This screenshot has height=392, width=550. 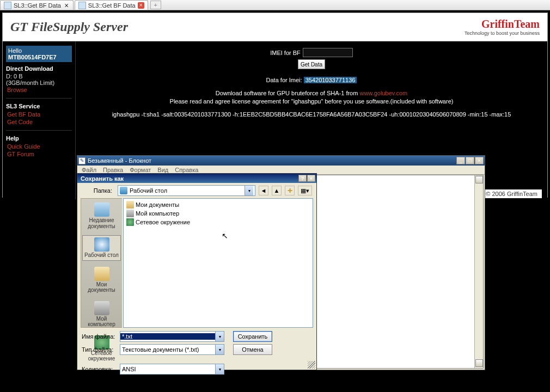 I want to click on documents-icon, so click(x=102, y=274).